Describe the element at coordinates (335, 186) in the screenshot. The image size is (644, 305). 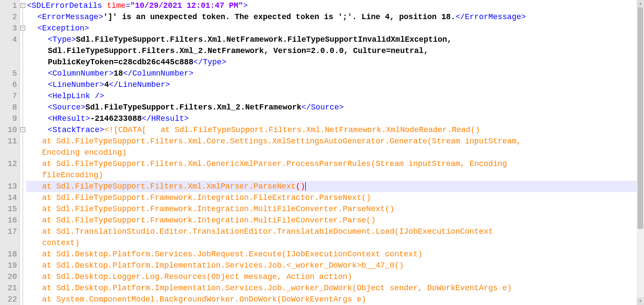
I see `code-line: at Sdl.FileTypeSupport.Filters.Xml.XmlPa…` at that location.